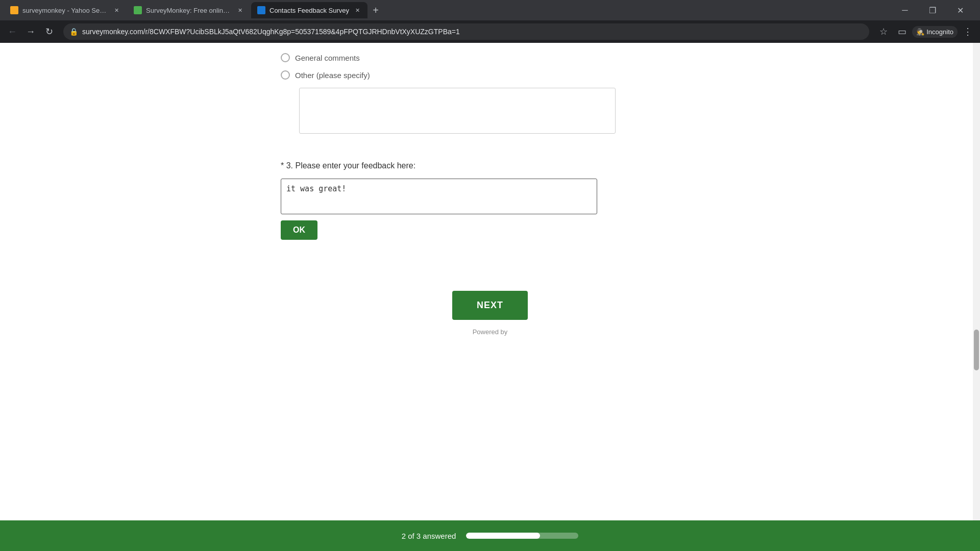 The width and height of the screenshot is (980, 551). What do you see at coordinates (490, 332) in the screenshot?
I see `powered-by-label: Powered by` at bounding box center [490, 332].